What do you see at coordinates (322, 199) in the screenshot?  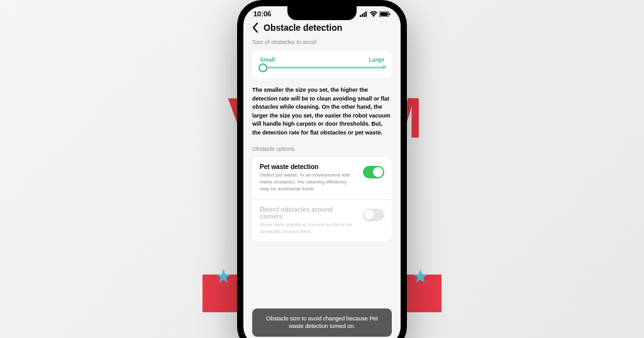 I see `obstacle-options-card: Pet waste detection Detect pet waste. In…` at bounding box center [322, 199].